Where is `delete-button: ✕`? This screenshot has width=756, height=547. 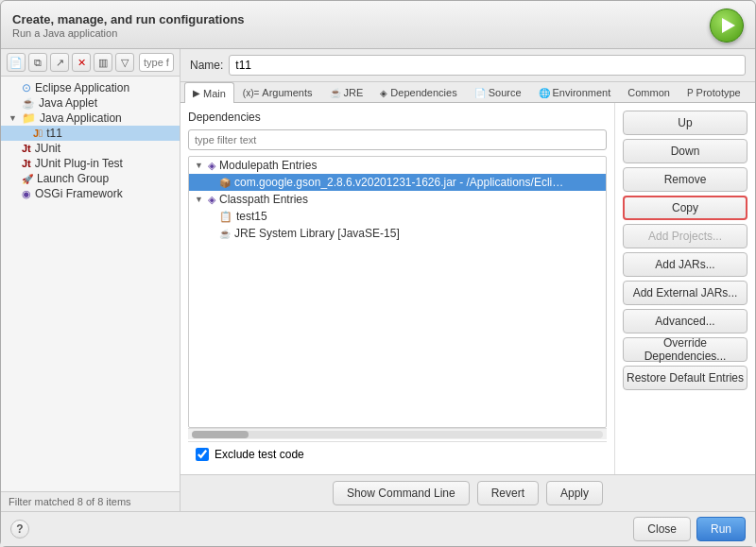 delete-button: ✕ is located at coordinates (81, 62).